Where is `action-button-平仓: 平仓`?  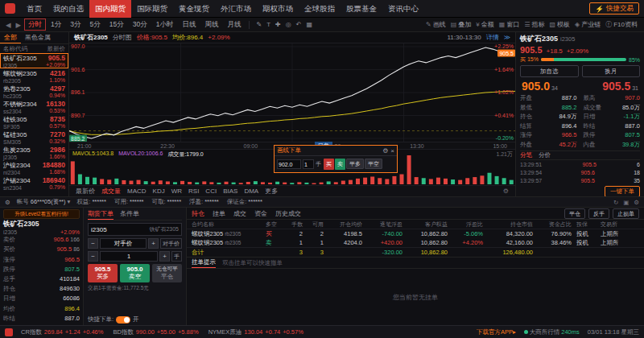
action-button-平仓: 平仓 is located at coordinates (575, 214).